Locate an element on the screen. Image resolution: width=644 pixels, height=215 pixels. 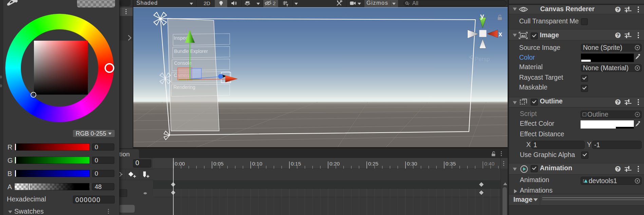
svg-text: x is located at coordinates (500, 34).